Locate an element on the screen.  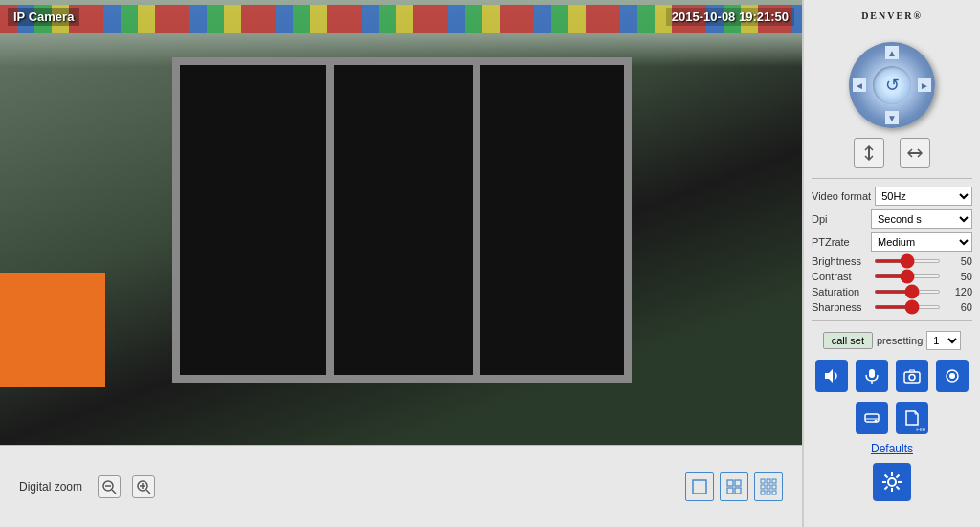
file-button: File is located at coordinates (912, 418).